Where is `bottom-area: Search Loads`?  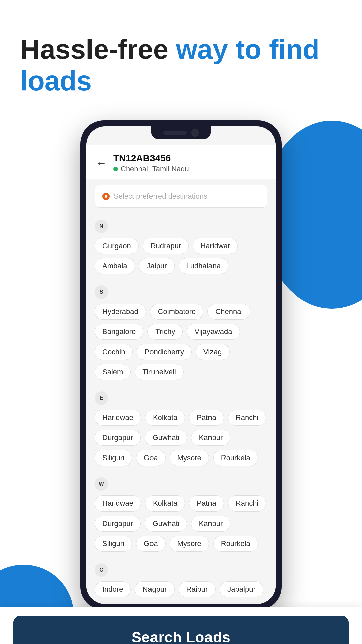
bottom-area: Search Loads is located at coordinates (181, 625).